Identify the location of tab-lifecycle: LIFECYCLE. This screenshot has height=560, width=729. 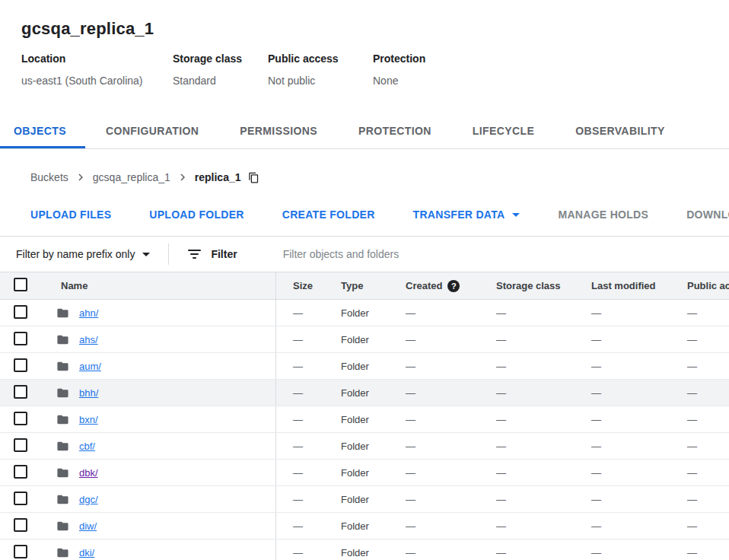
(504, 131).